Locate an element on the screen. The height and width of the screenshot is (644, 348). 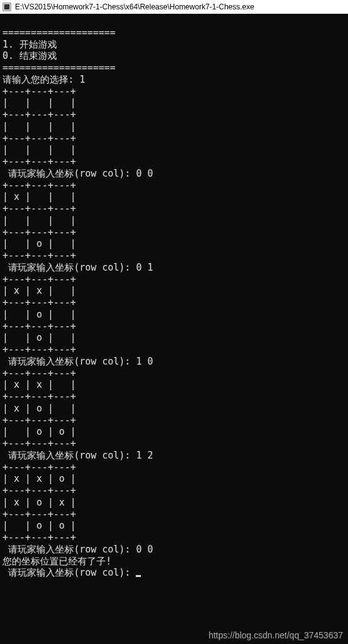
coord-prompt-4: 请玩家输入坐标(row col): 1 2 is located at coordinates (78, 455).